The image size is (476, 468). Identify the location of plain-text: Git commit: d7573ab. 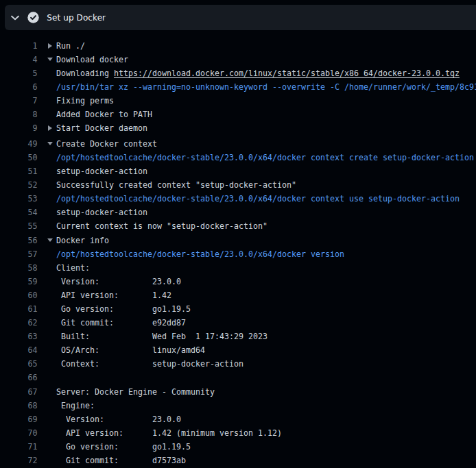
(121, 460).